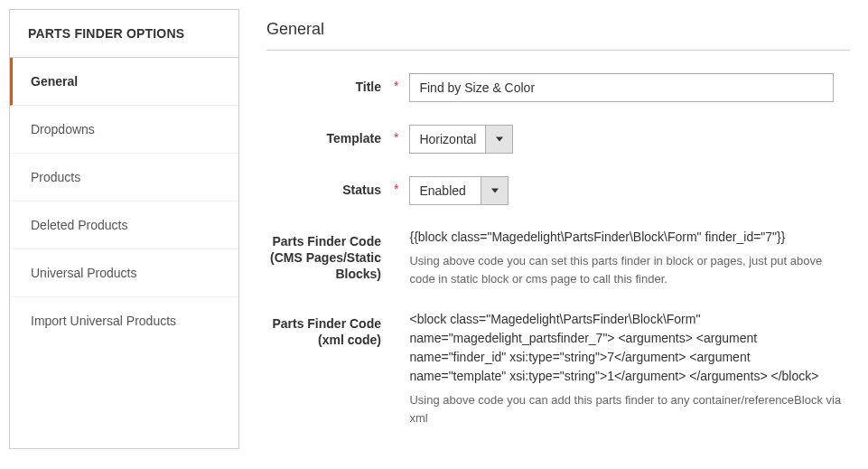 This screenshot has width=868, height=469. I want to click on sidebar-item-label: Deleted Products, so click(79, 225).